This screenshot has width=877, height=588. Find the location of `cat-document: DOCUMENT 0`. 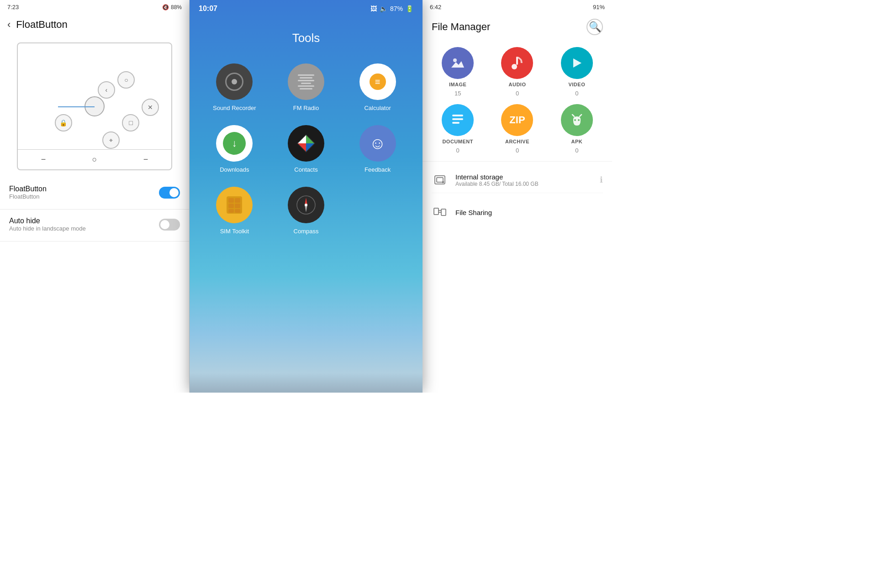

cat-document: DOCUMENT 0 is located at coordinates (458, 129).